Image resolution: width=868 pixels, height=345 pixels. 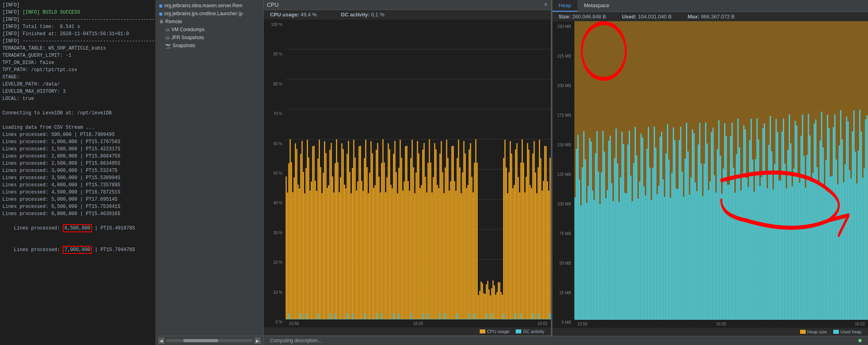 I want to click on tree-content: ◼ org.jetbrains.idea.maven.server.Rem ◼ …, so click(x=209, y=168).